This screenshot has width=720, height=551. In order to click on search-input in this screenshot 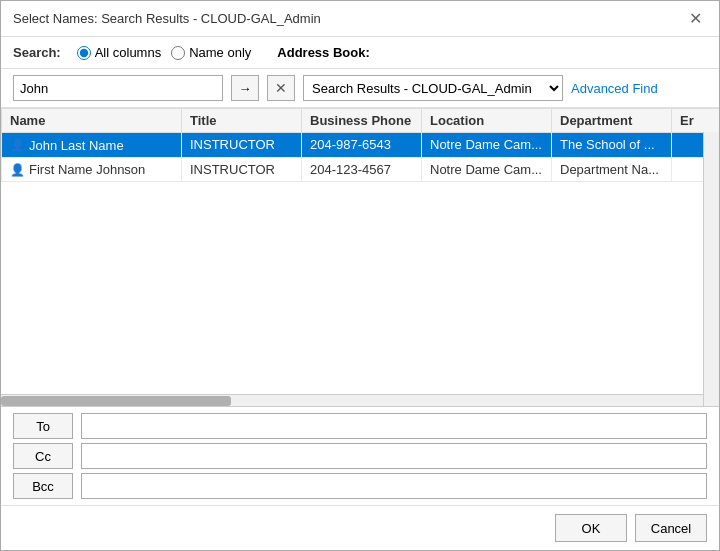, I will do `click(118, 88)`.